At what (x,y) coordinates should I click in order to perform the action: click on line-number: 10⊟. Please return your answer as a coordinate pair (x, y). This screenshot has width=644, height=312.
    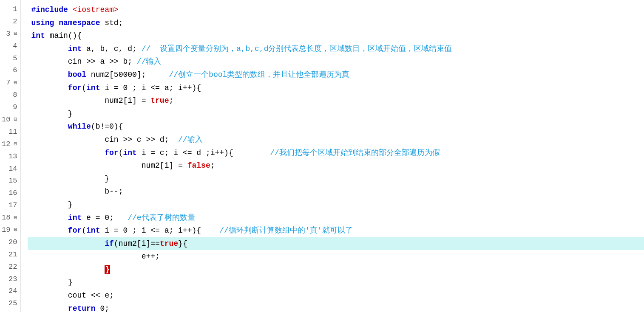
    Looking at the image, I should click on (10, 120).